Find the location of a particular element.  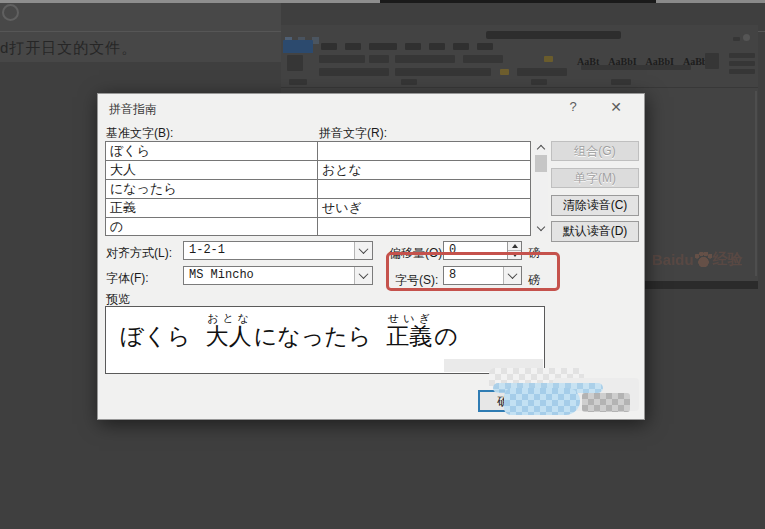

ruby-text-cell-2: おとな is located at coordinates (424, 170).